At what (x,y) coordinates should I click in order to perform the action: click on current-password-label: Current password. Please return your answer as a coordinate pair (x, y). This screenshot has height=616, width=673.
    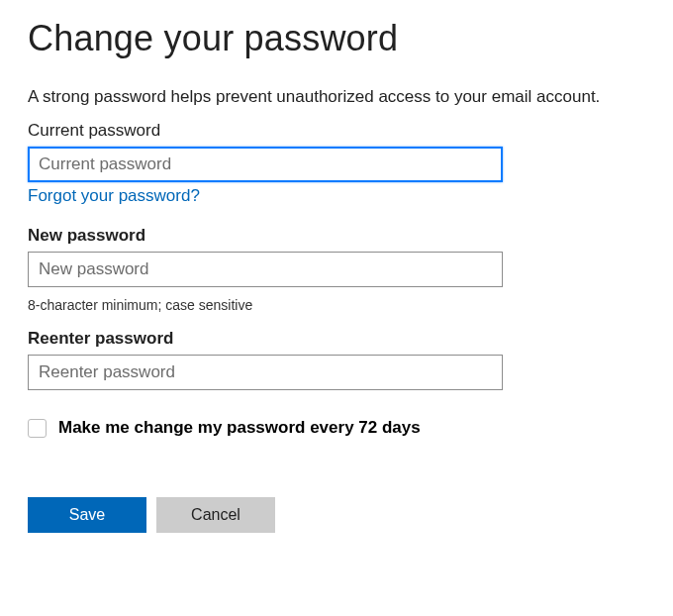
    Looking at the image, I should click on (336, 131).